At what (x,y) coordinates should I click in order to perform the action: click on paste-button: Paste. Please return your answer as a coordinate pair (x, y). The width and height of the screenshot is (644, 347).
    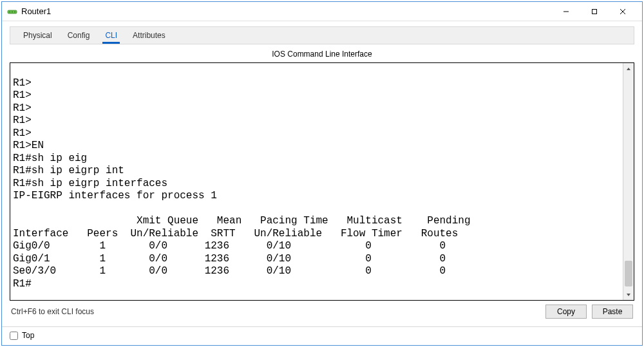
    Looking at the image, I should click on (612, 312).